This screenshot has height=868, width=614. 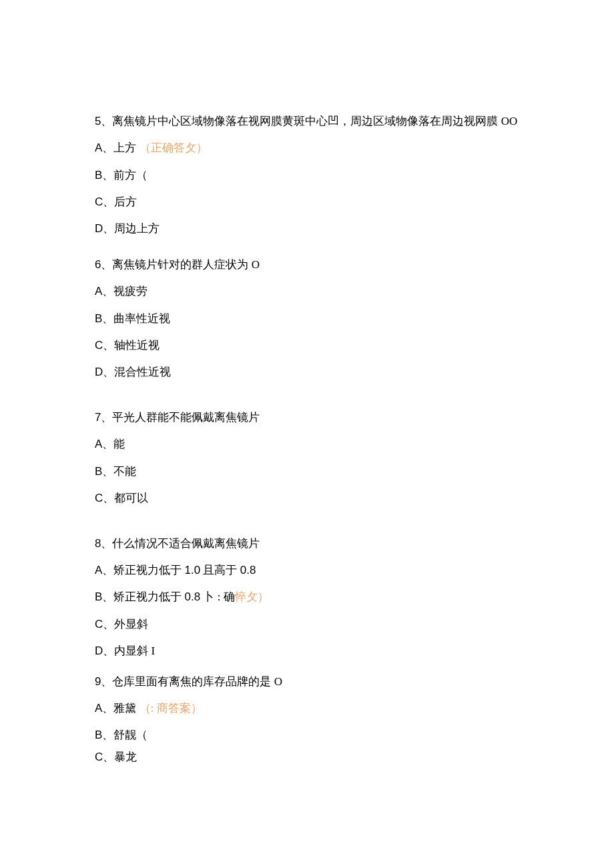 What do you see at coordinates (321, 202) in the screenshot?
I see `option-c: C、后方` at bounding box center [321, 202].